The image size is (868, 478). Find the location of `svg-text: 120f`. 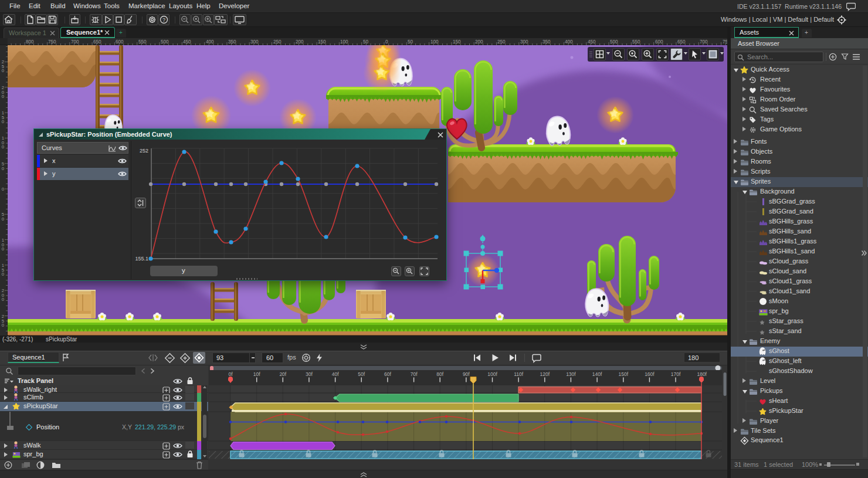

svg-text: 120f is located at coordinates (545, 374).